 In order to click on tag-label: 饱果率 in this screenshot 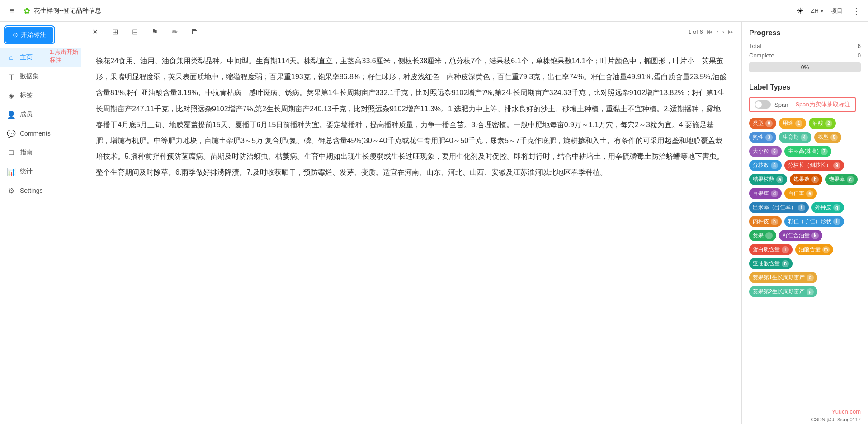, I will do `click(837, 179)`.